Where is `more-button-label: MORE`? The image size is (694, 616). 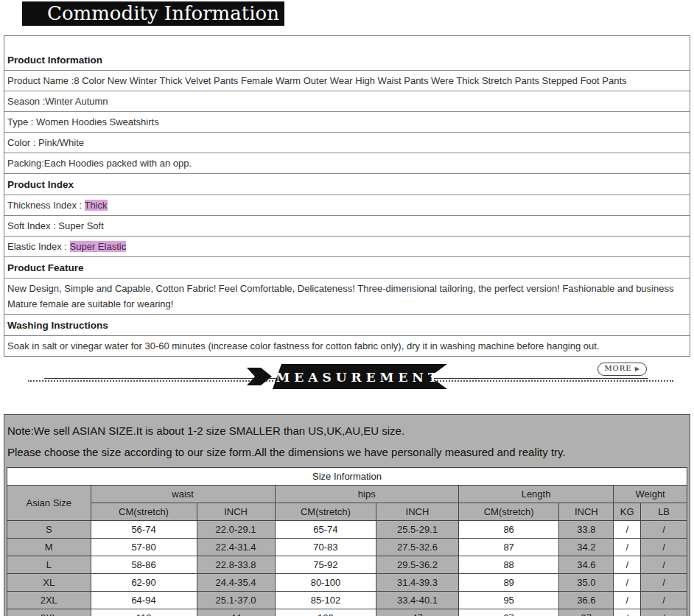
more-button-label: MORE is located at coordinates (617, 368).